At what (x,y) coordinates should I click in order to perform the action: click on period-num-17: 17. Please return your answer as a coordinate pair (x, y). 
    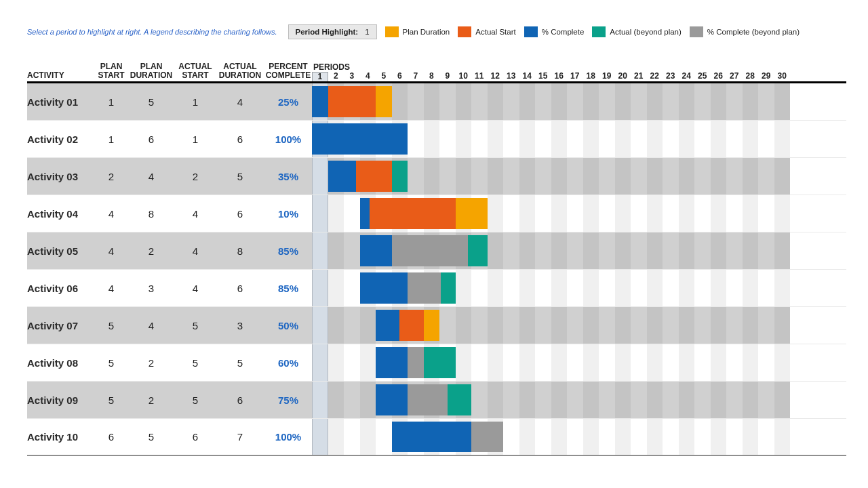
    Looking at the image, I should click on (575, 77).